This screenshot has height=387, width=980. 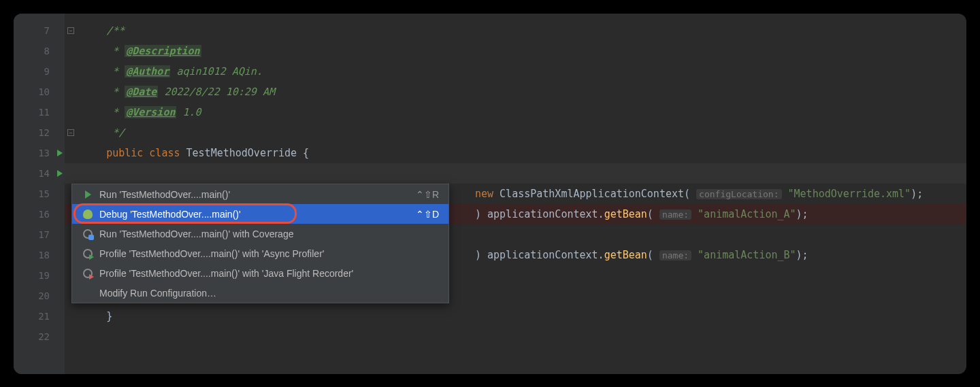 What do you see at coordinates (39, 173) in the screenshot?
I see `line-number-run: 14` at bounding box center [39, 173].